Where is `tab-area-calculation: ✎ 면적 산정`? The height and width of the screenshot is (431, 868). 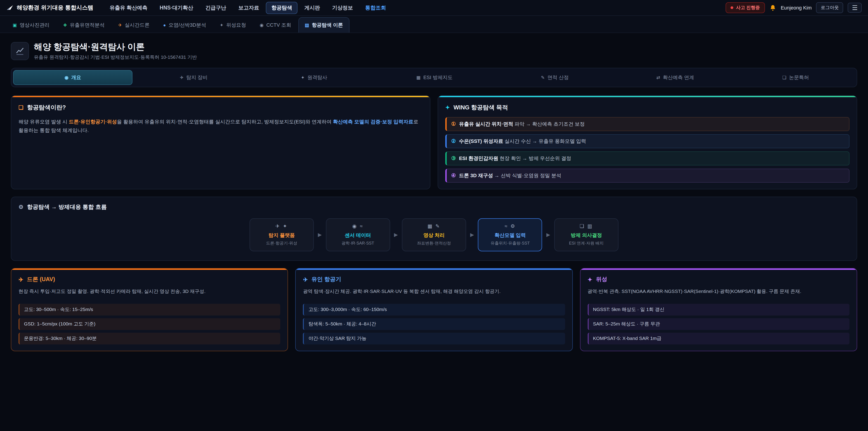 tab-area-calculation: ✎ 면적 산정 is located at coordinates (555, 78).